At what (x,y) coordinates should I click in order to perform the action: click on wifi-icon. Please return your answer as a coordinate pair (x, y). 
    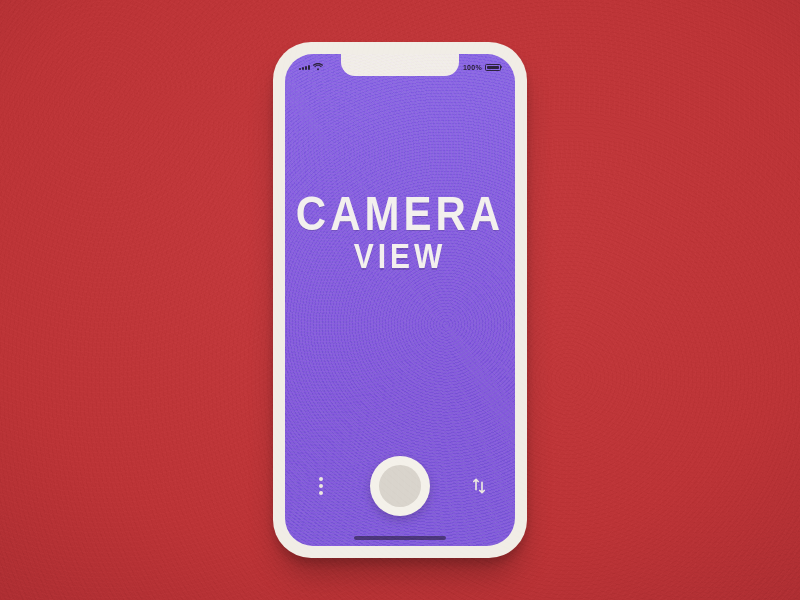
    Looking at the image, I should click on (318, 67).